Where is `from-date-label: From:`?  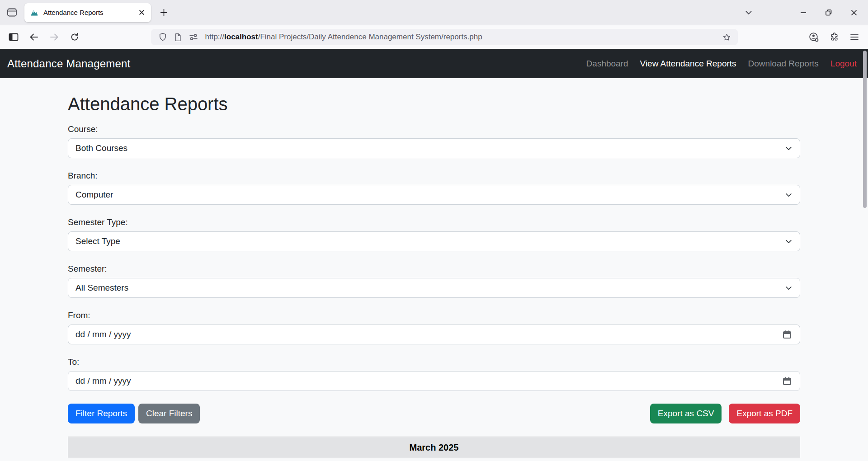
from-date-label: From: is located at coordinates (434, 315).